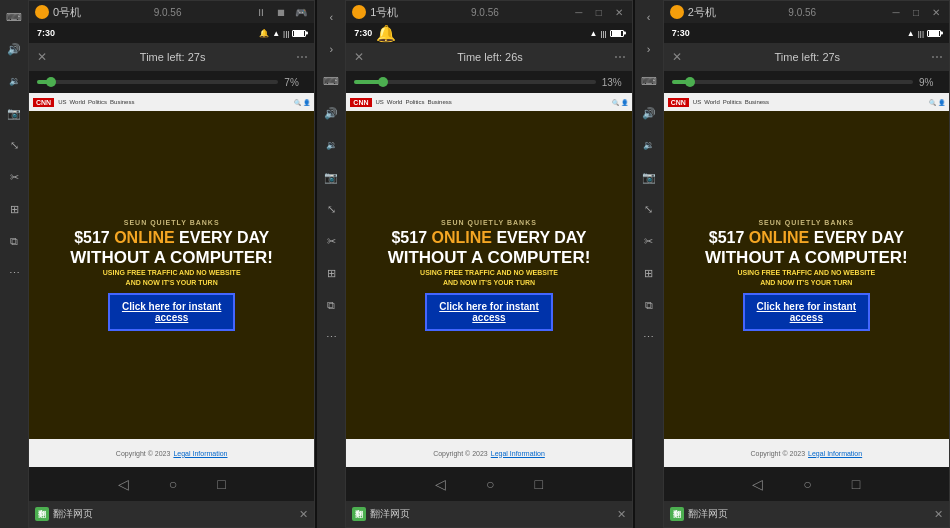 The image size is (950, 528). I want to click on ad-cta-0: Click here for instant access, so click(172, 312).